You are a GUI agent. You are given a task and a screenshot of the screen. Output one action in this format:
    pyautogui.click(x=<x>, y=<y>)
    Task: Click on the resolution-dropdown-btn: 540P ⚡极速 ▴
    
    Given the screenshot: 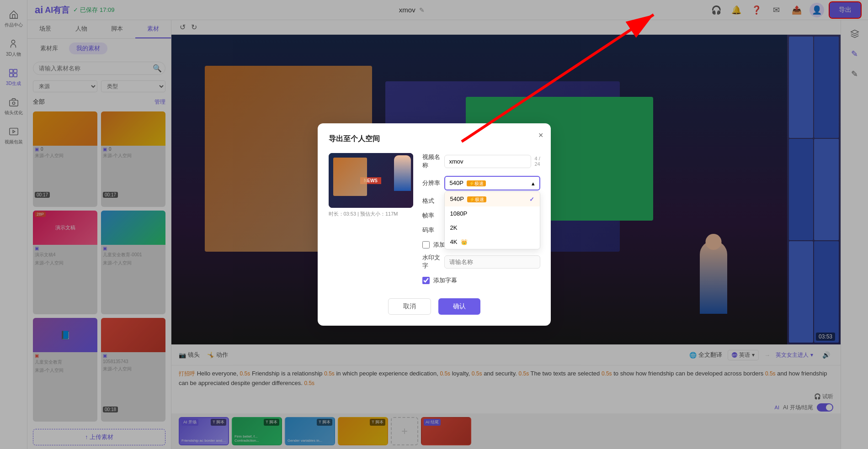 What is the action you would take?
    pyautogui.click(x=492, y=183)
    